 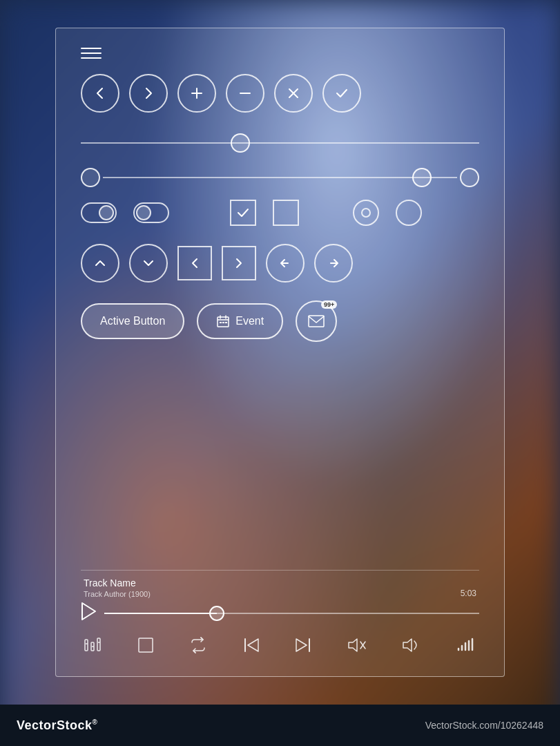 I want to click on notification-badge: 99+, so click(x=329, y=305).